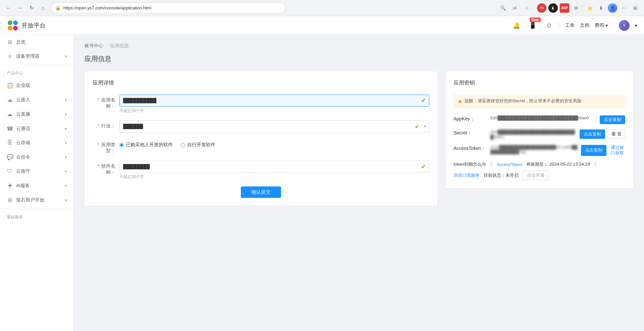  I want to click on breadcrumb-parent-link: 账号中心, so click(94, 46).